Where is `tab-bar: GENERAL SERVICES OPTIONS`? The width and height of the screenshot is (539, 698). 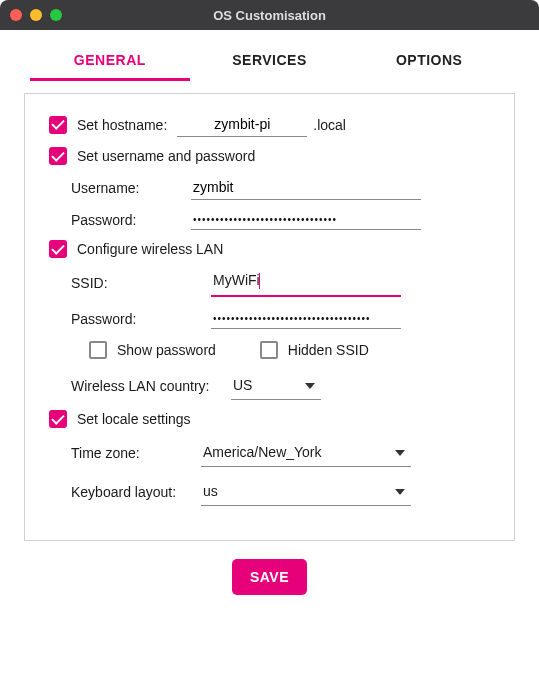 tab-bar: GENERAL SERVICES OPTIONS is located at coordinates (270, 56).